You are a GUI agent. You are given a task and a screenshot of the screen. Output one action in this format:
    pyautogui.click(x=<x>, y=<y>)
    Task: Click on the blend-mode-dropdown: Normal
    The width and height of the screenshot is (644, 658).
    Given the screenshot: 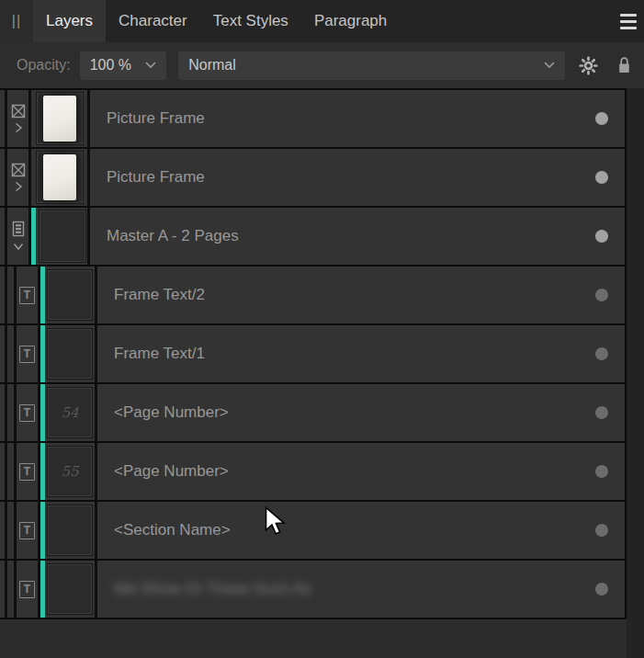 What is the action you would take?
    pyautogui.click(x=371, y=66)
    